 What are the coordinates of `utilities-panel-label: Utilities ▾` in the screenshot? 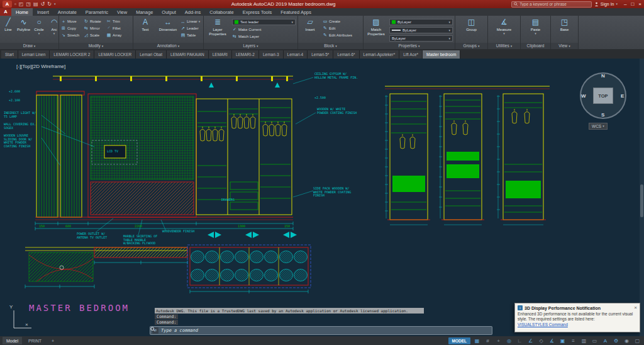 It's located at (504, 46).